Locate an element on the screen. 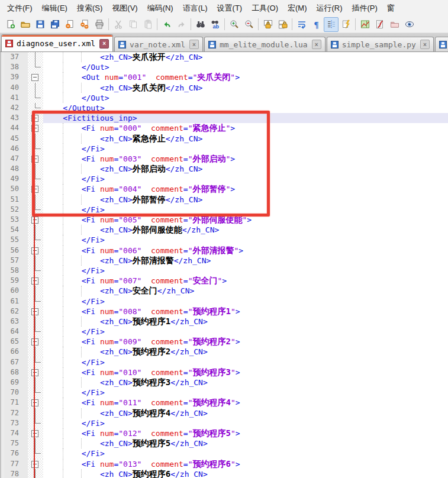  undo-button is located at coordinates (167, 25).